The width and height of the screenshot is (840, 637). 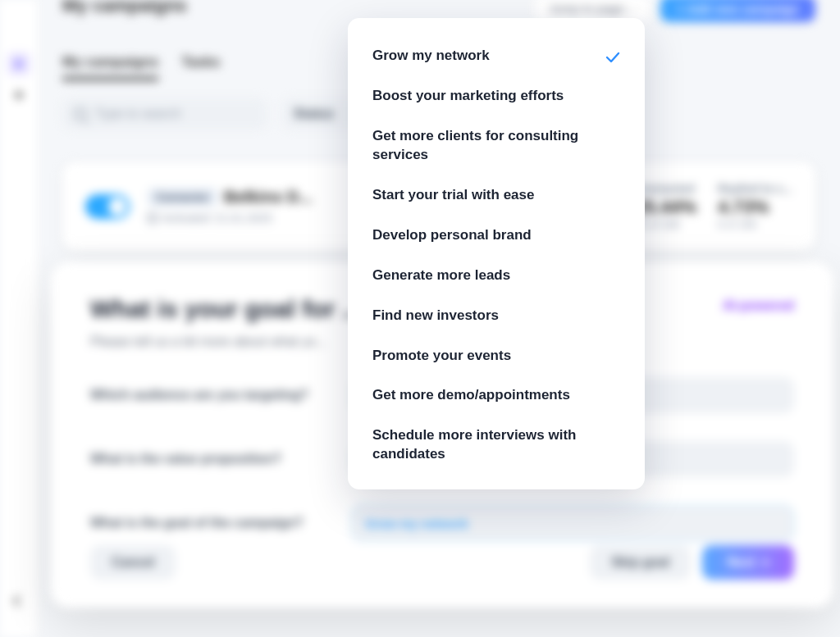 What do you see at coordinates (496, 97) in the screenshot?
I see `goal-option: Boost your marketing efforts` at bounding box center [496, 97].